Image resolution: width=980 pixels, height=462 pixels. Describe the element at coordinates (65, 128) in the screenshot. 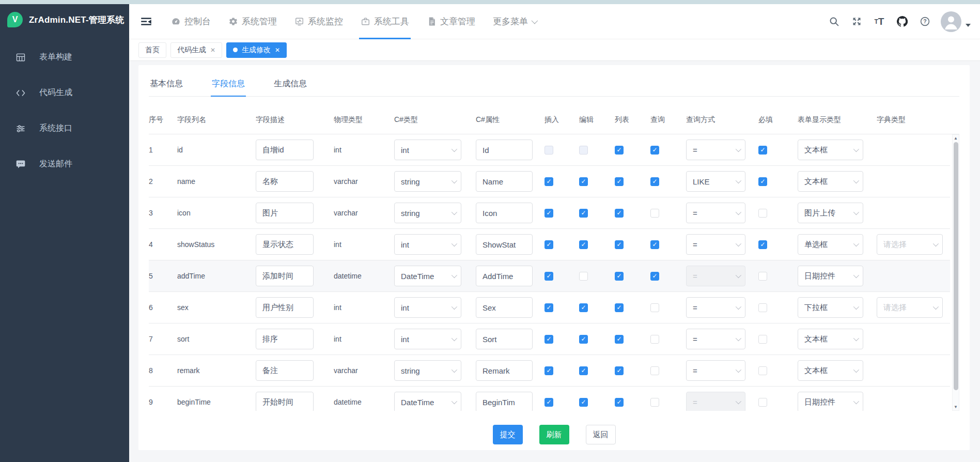

I see `sidebar-item-system-api: 系统接口` at that location.